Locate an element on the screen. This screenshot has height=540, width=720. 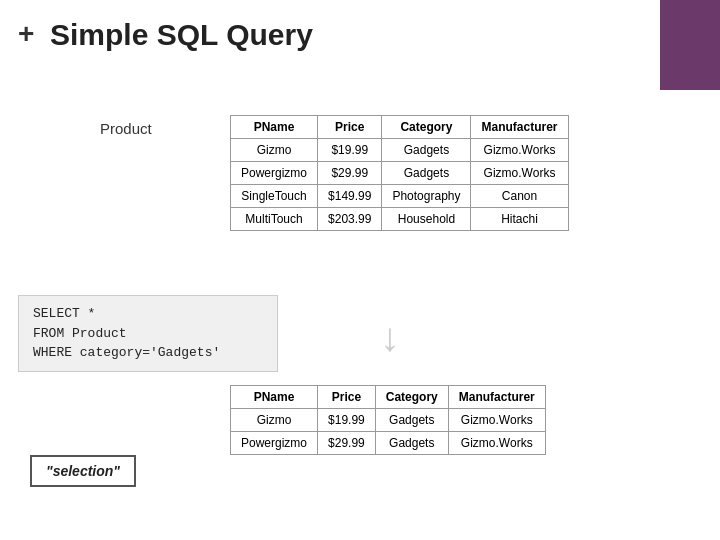
cell-price: $149.99 is located at coordinates (350, 196).